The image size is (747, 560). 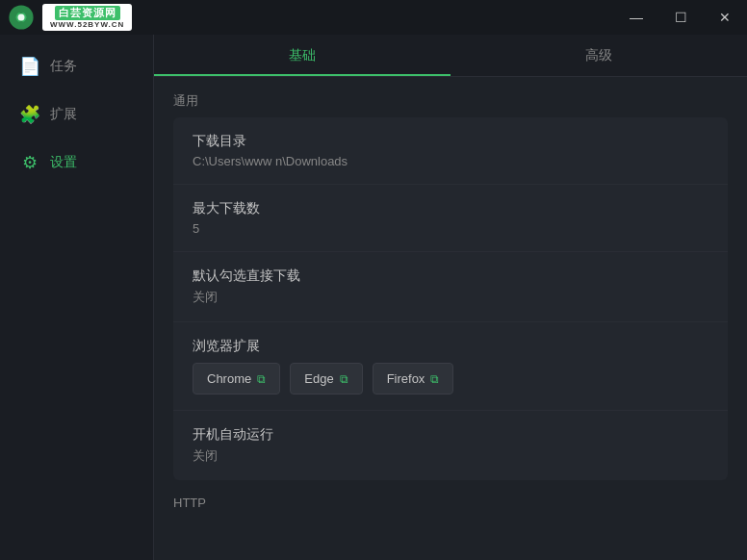 I want to click on minimize-button: —, so click(x=636, y=17).